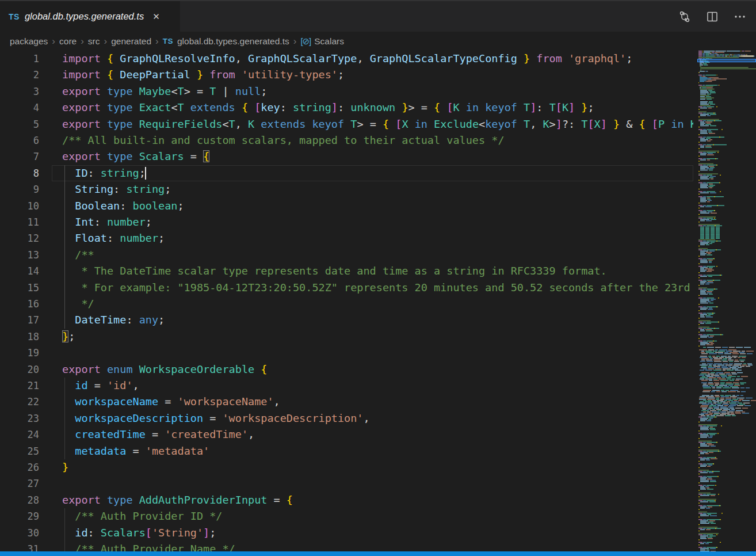  I want to click on code-line: 21 id = 'id',, so click(346, 386).